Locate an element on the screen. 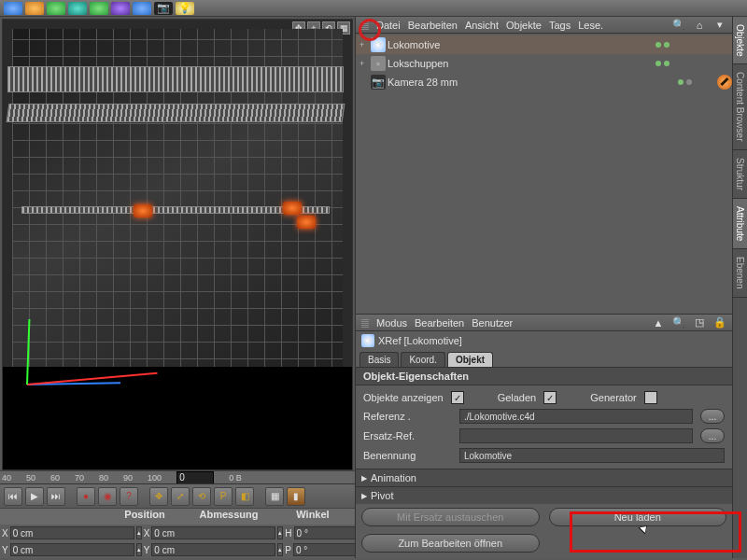 The height and width of the screenshot is (560, 747). attr-tabs: Basis Koord. Objekt is located at coordinates (543, 358).